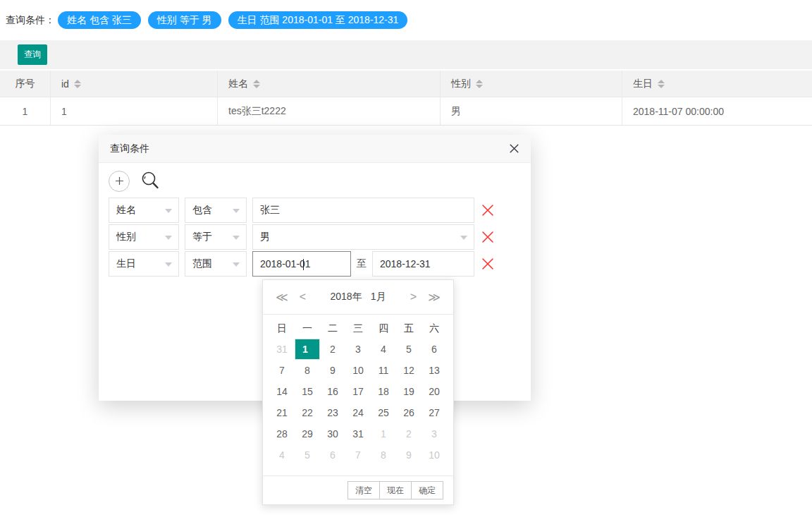 The height and width of the screenshot is (515, 812). I want to click on calendar-day: 30, so click(333, 434).